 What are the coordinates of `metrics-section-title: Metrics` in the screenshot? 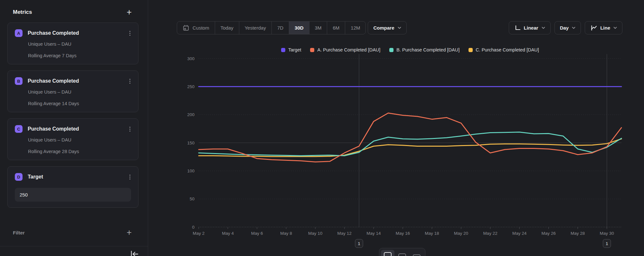 It's located at (23, 12).